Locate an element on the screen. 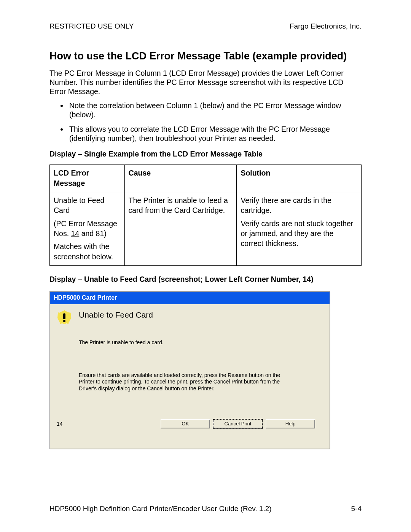 This screenshot has height=532, width=411. cell-solution: Verify there are cards in the cartridge.… is located at coordinates (299, 229).